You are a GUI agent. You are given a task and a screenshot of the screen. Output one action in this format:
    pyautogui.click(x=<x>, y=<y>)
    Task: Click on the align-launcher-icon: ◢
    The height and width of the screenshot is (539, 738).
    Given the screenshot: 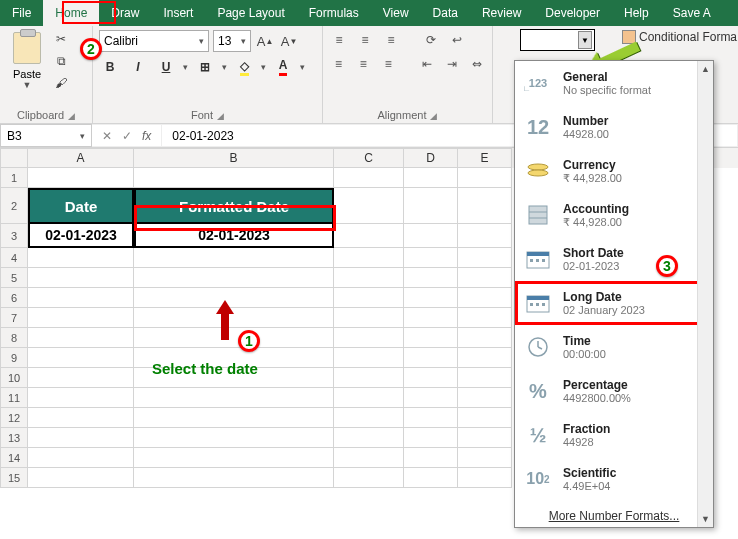 What is the action you would take?
    pyautogui.click(x=434, y=116)
    